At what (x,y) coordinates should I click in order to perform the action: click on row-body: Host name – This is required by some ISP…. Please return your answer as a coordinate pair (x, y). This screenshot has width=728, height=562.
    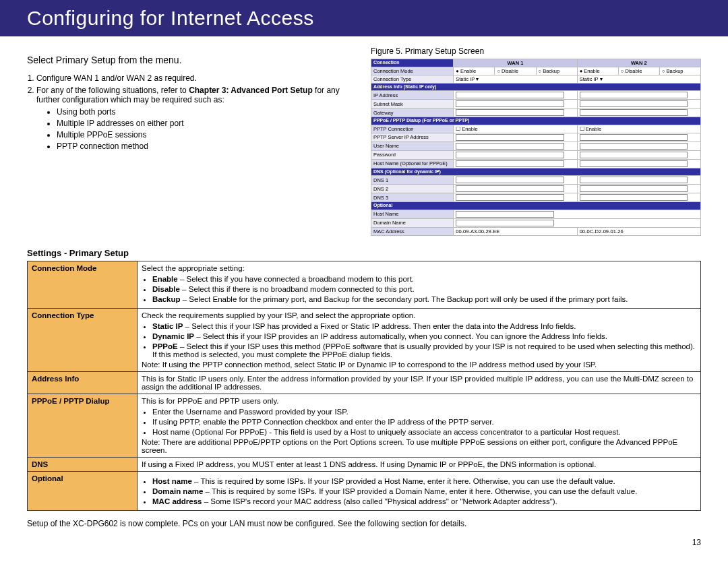
    Looking at the image, I should click on (419, 491).